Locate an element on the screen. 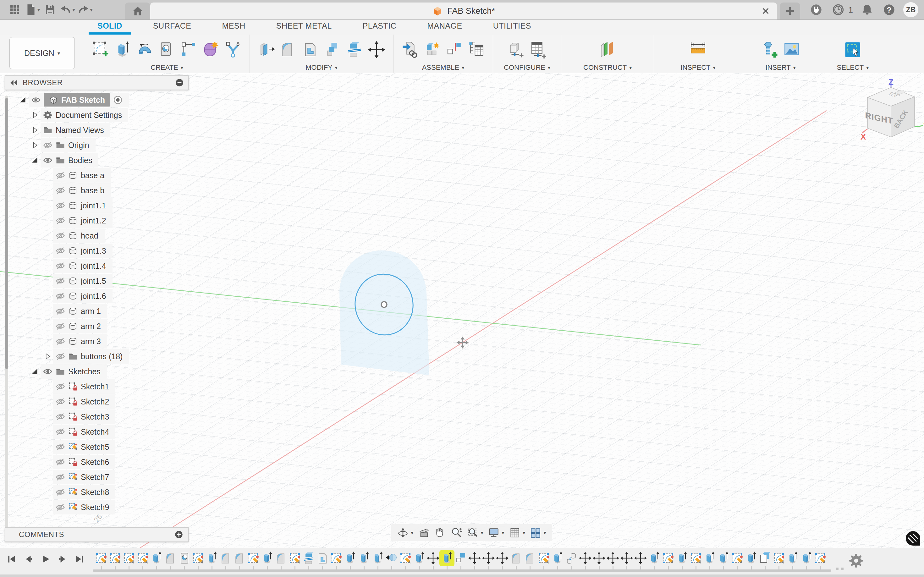  browser-row: joint1.4 is located at coordinates (97, 266).